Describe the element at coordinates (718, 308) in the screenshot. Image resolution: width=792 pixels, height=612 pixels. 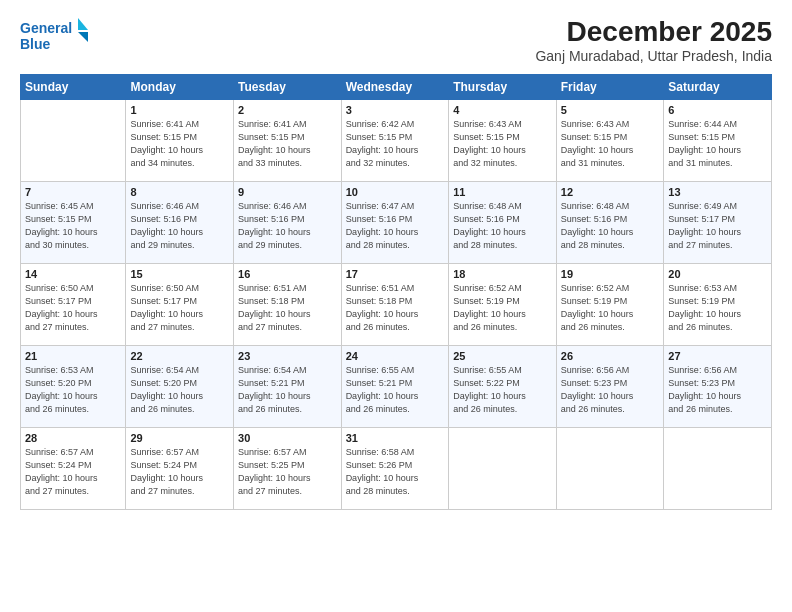
I see `day-info: Sunrise: 6:53 AMSunset: 5:19 PMDaylight:…` at that location.